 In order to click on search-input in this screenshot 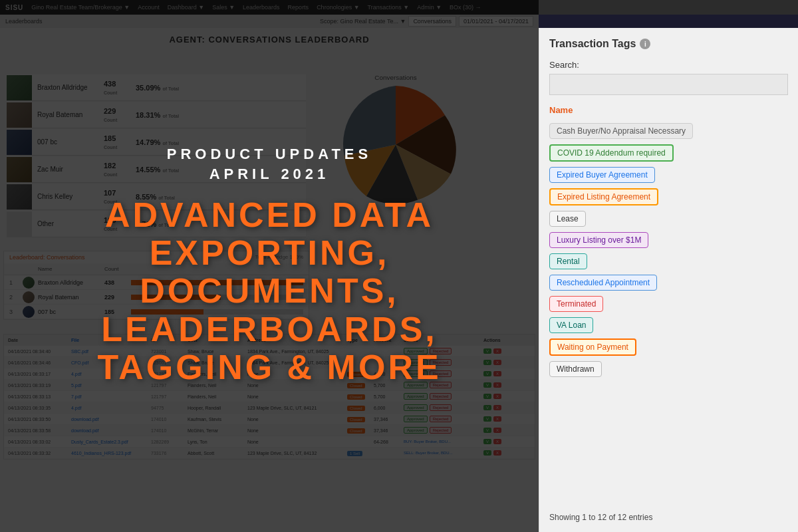, I will do `click(669, 84)`.